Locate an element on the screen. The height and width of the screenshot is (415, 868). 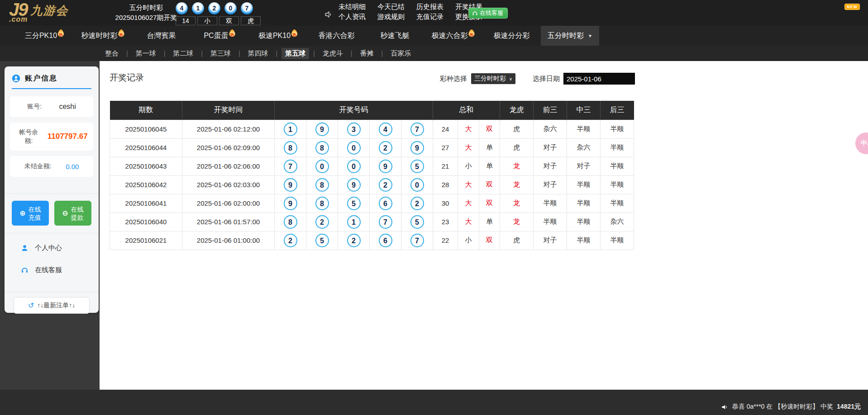
sidebar-header: 账户信息 is located at coordinates (34, 79).